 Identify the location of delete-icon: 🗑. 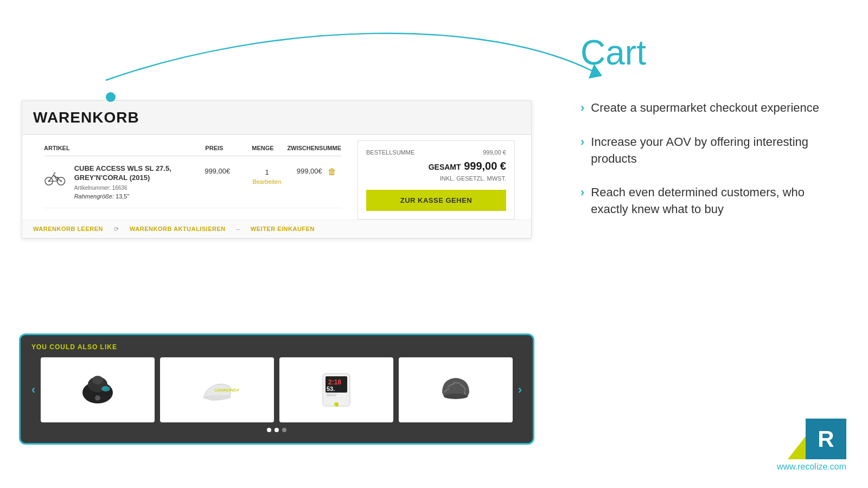
(332, 172).